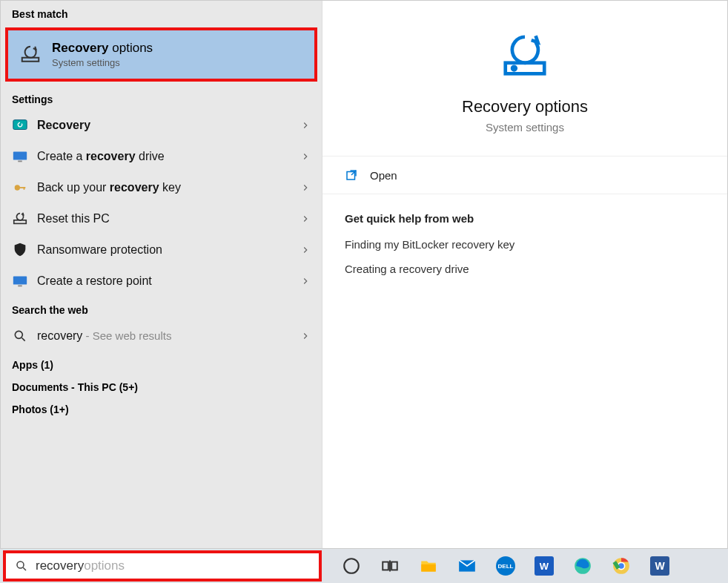 The width and height of the screenshot is (728, 583). I want to click on file-explorer-icon, so click(428, 566).